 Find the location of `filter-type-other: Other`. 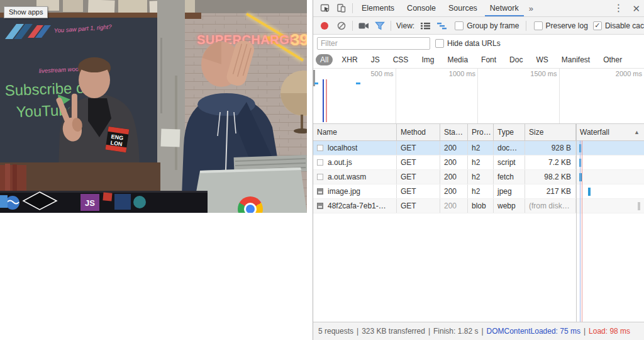

filter-type-other: Other is located at coordinates (613, 60).